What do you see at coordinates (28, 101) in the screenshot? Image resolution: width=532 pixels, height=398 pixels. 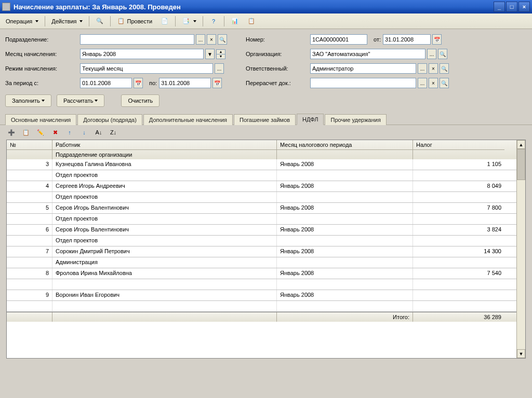 I see `fill-button: Заполнить` at bounding box center [28, 101].